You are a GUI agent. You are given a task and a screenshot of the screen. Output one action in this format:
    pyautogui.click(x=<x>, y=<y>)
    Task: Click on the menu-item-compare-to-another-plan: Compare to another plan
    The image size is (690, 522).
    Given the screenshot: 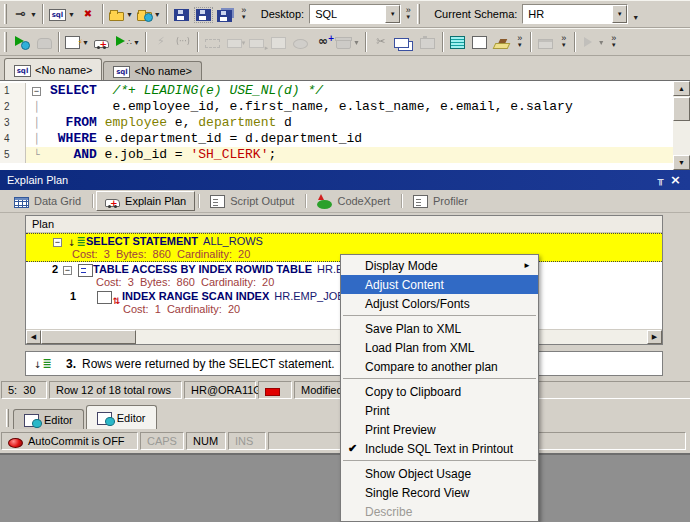 What is the action you would take?
    pyautogui.click(x=440, y=366)
    